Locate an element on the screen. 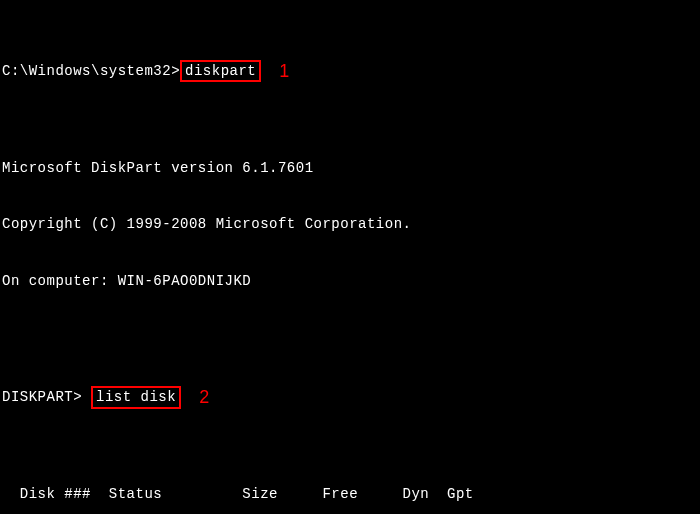 This screenshot has width=700, height=514. version-line: Microsoft DiskPart version 6.1.7601 is located at coordinates (350, 168).